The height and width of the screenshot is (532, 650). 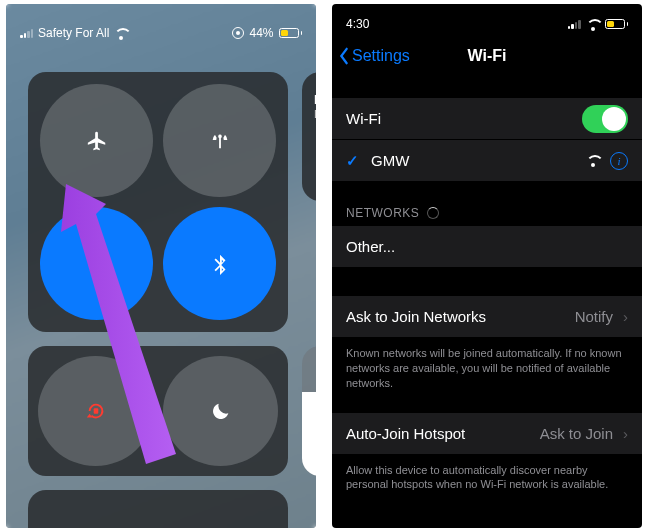 What do you see at coordinates (364, 118) in the screenshot?
I see `wifi-row-label: Wi-Fi` at bounding box center [364, 118].